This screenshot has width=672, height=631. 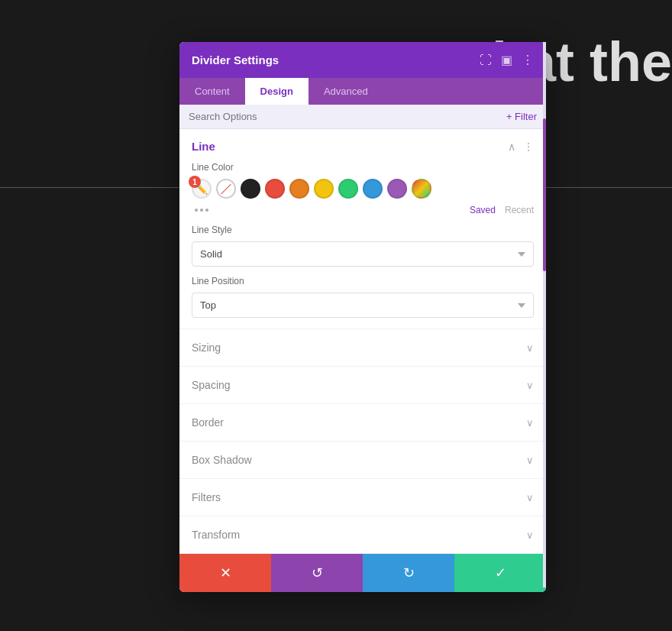 What do you see at coordinates (363, 281) in the screenshot?
I see `line-position-label: Line Position` at bounding box center [363, 281].